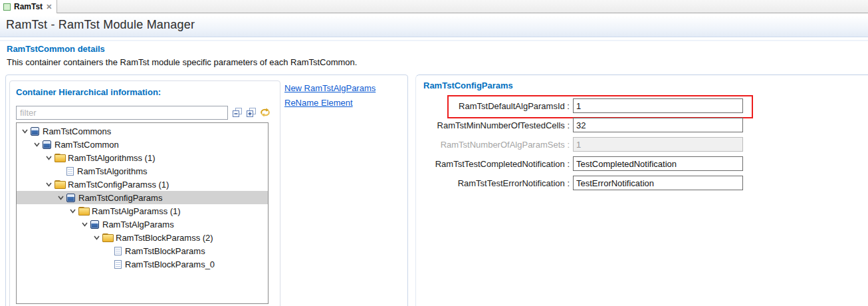 This screenshot has height=306, width=868. I want to click on section-description: This container containers the RamTst mod…, so click(182, 63).